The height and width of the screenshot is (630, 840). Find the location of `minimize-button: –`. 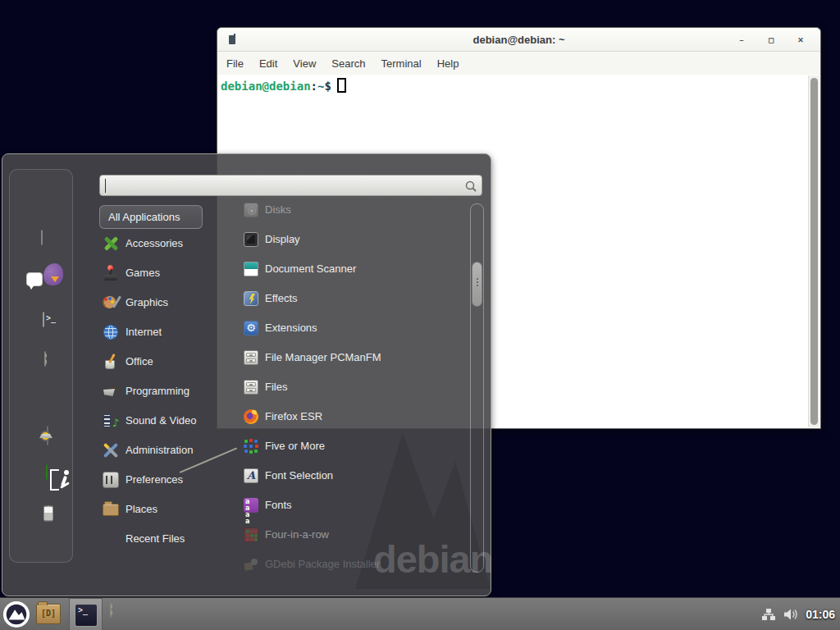

minimize-button: – is located at coordinates (742, 40).